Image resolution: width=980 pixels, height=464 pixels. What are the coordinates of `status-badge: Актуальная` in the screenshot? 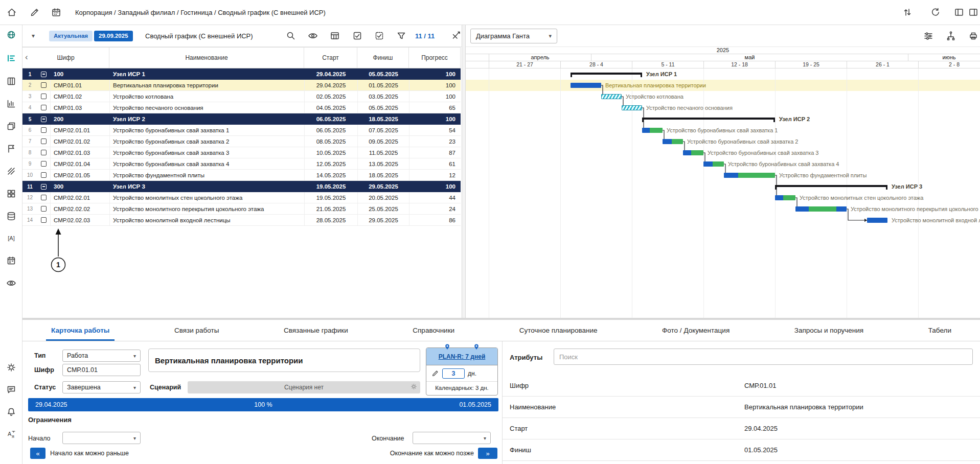 It's located at (71, 36).